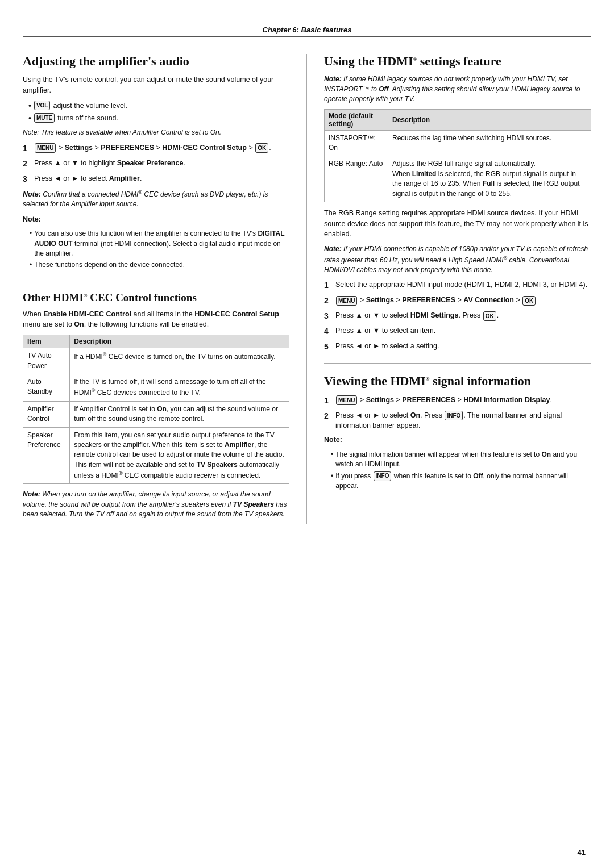 Image resolution: width=614 pixels, height=868 pixels. I want to click on cec-table: Item Description TV Auto Power If a HDMI…, so click(156, 409).